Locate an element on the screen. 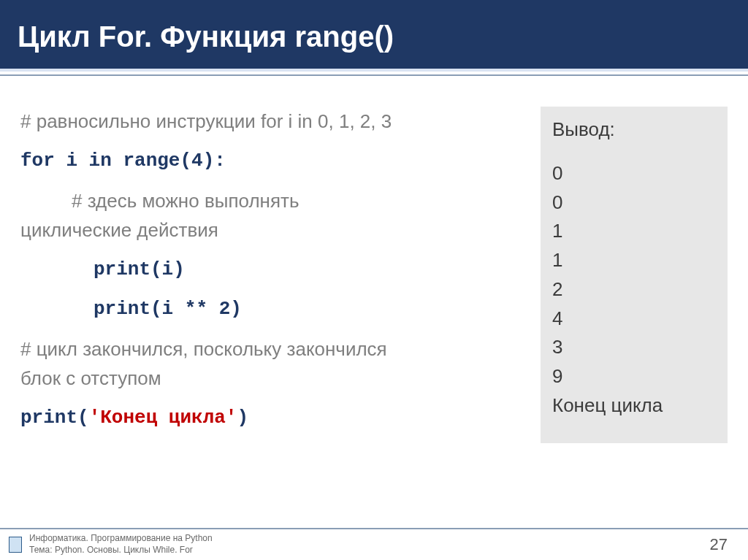  code-print-i-sq: print(i ** 2) is located at coordinates (271, 309).